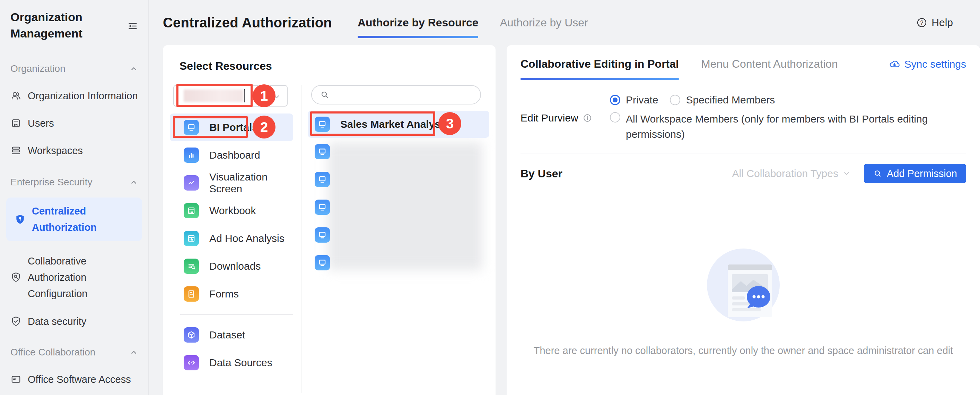 The height and width of the screenshot is (395, 980). Describe the element at coordinates (16, 321) in the screenshot. I see `shield-check-icon` at that location.